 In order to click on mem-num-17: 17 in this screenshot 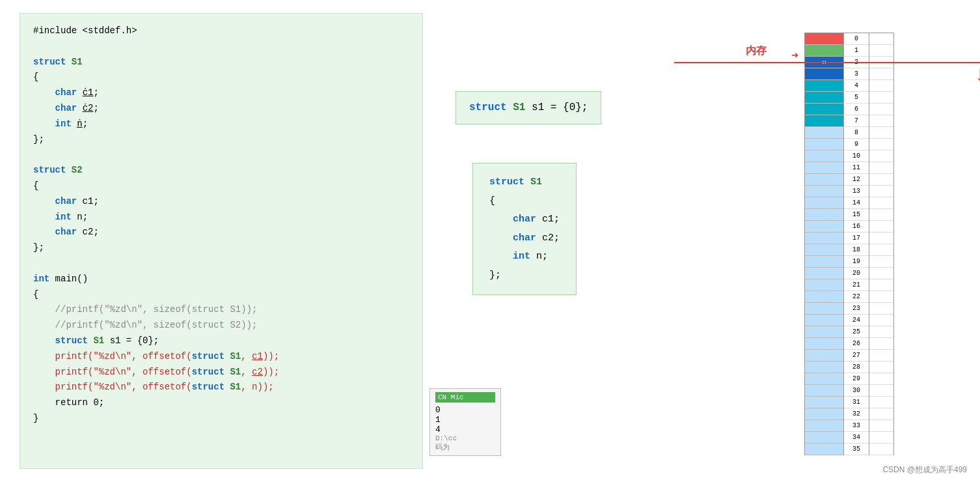, I will do `click(856, 238)`.